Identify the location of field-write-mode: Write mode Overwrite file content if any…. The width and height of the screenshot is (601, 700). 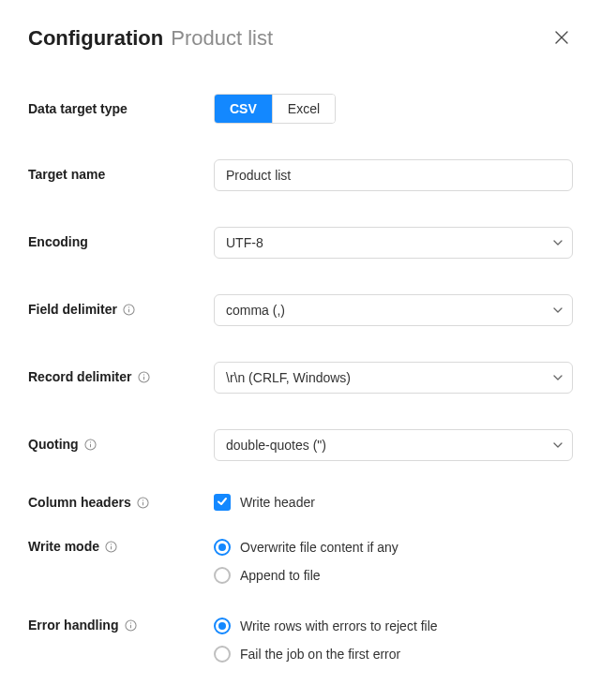
(300, 560).